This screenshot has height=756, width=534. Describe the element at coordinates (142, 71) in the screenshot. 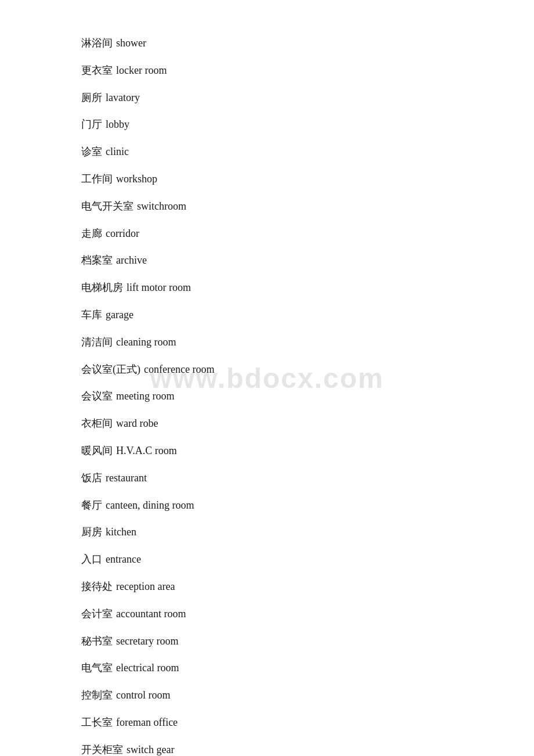

I see `english-term: locker room` at that location.